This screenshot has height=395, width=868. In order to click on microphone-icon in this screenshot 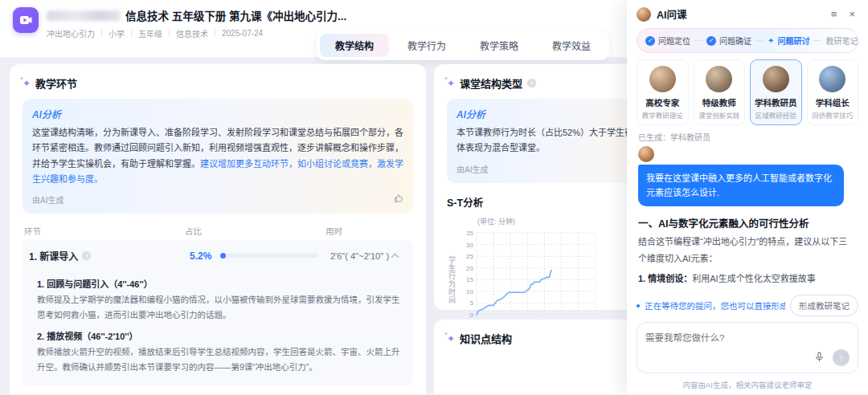, I will do `click(820, 358)`.